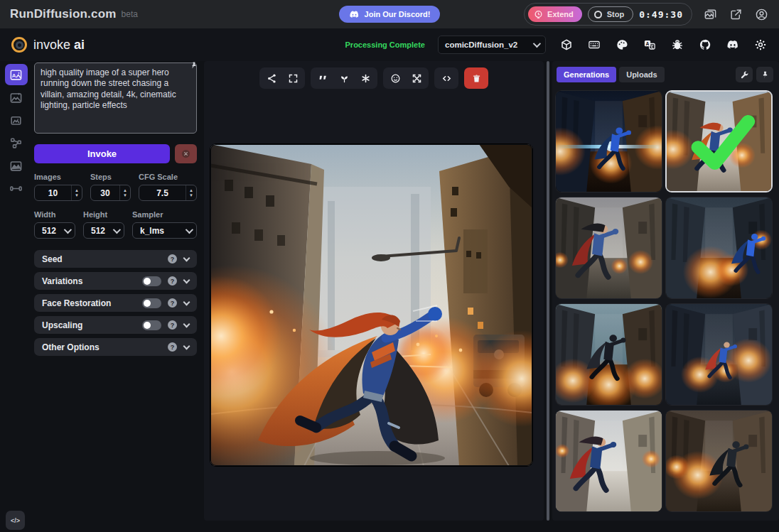 The image size is (779, 532). What do you see at coordinates (641, 75) in the screenshot?
I see `tab-uploads: Uploads` at bounding box center [641, 75].